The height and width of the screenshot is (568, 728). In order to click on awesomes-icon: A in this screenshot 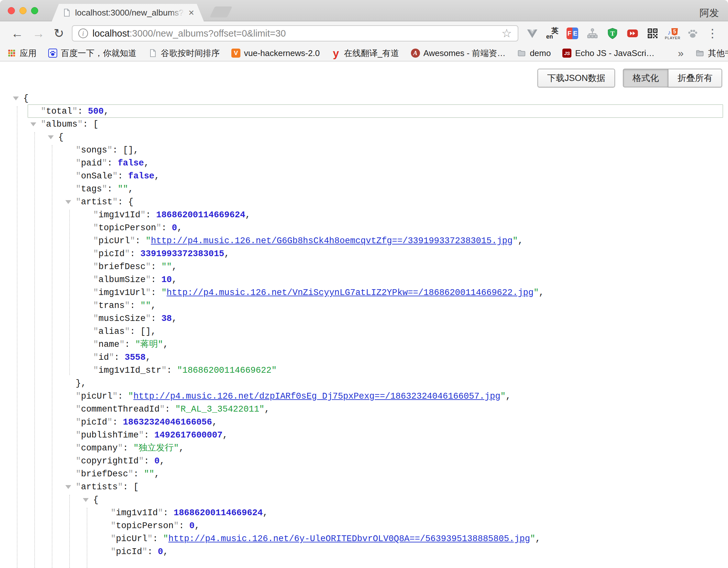, I will do `click(415, 53)`.